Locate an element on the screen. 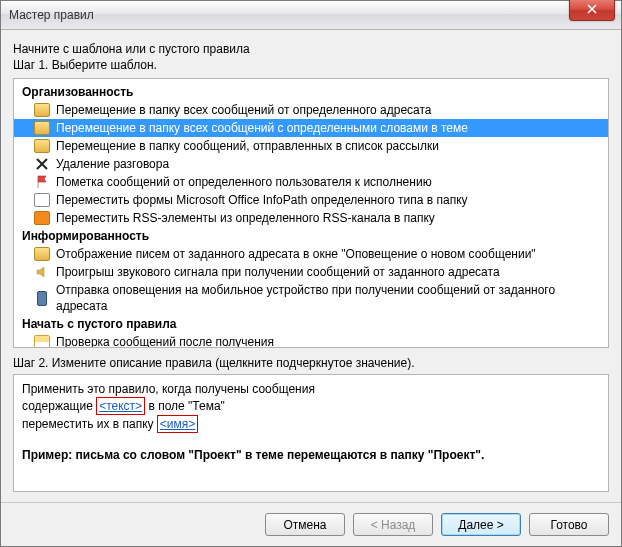  template-item: Перемещение в папку всех сообщений от оп… is located at coordinates (311, 110).